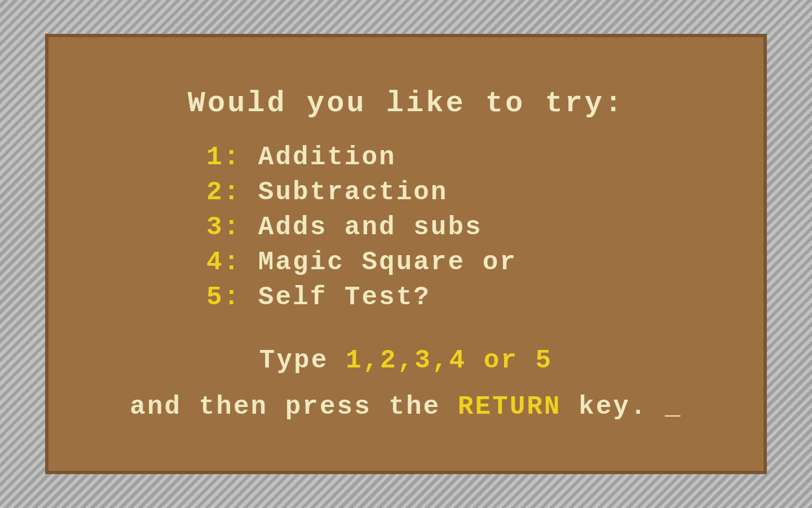 This screenshot has width=812, height=508. What do you see at coordinates (232, 227) in the screenshot?
I see `menu-number-3: 3:` at bounding box center [232, 227].